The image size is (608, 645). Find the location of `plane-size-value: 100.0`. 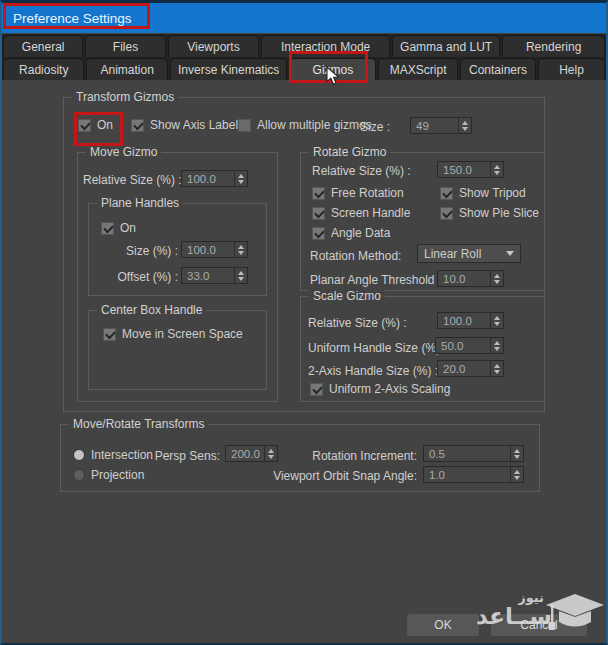

plane-size-value: 100.0 is located at coordinates (208, 250).